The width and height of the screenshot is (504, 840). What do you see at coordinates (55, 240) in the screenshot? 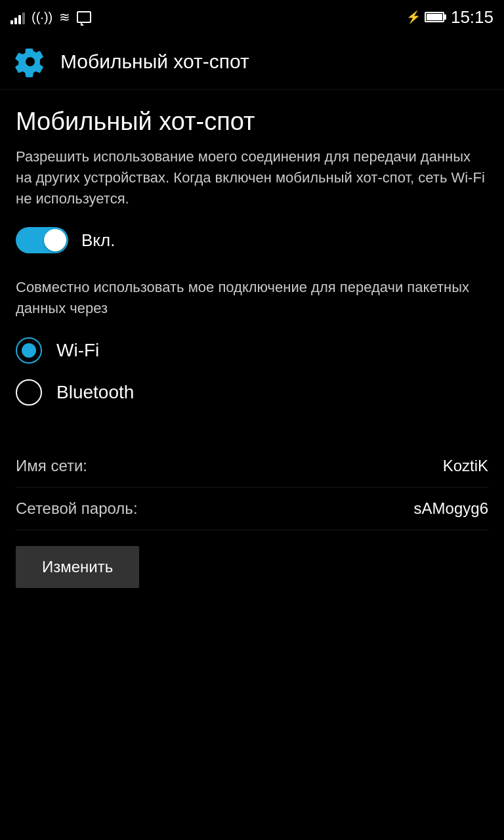
I see `toggle-knob` at bounding box center [55, 240].